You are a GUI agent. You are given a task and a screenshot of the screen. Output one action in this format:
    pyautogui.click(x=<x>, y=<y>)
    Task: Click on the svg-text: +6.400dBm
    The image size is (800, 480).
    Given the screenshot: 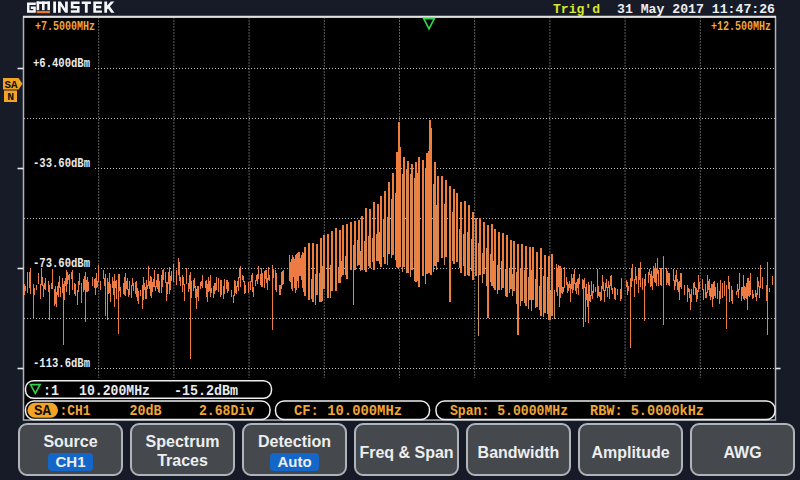 What is the action you would take?
    pyautogui.click(x=62, y=64)
    